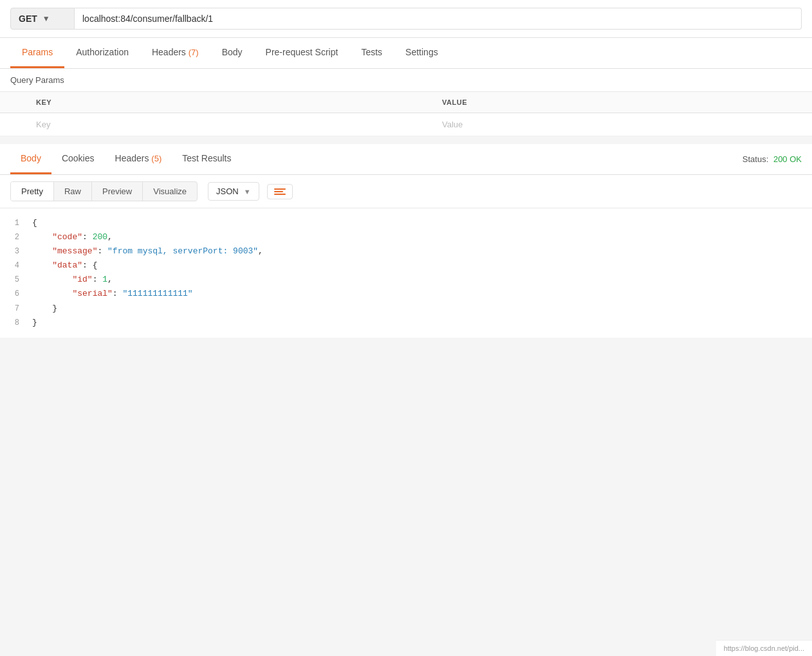 Image resolution: width=812 pixels, height=656 pixels. What do you see at coordinates (67, 237) in the screenshot?
I see `key-token: "code"` at bounding box center [67, 237].